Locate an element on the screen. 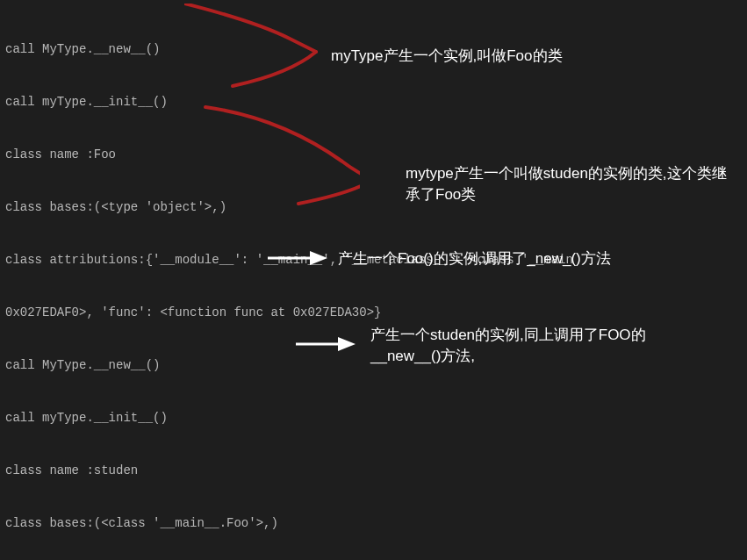  terminal-line: class bases:(<class '__main__.Foo'>,) is located at coordinates (376, 523).